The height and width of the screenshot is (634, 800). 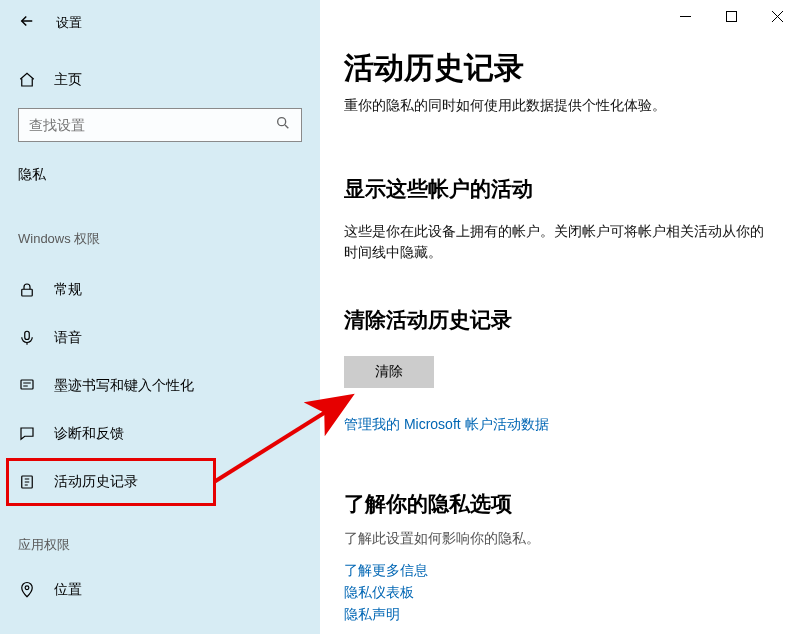 I want to click on nav-location: 位置, so click(x=160, y=590).